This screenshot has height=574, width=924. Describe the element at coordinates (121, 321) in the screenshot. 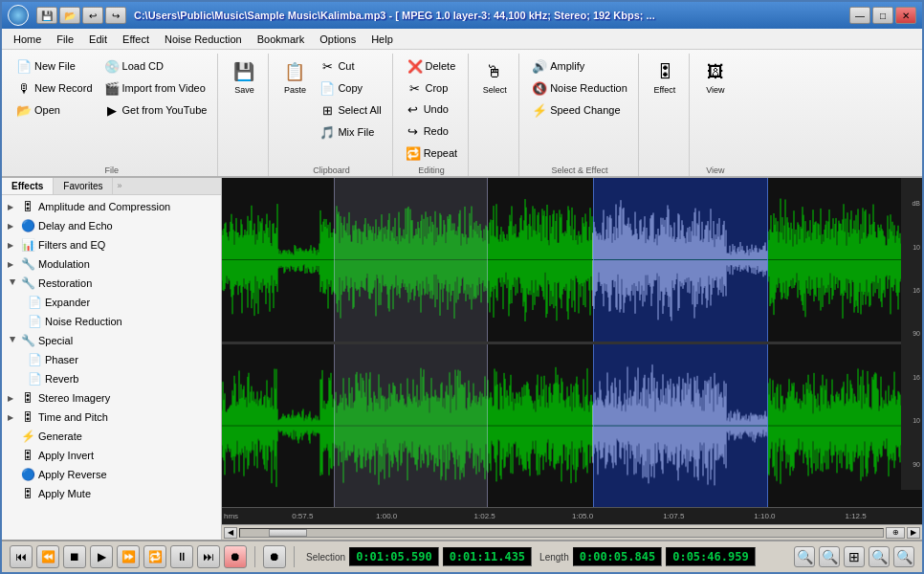

I see `tree-child-noise-reduction: 📄 Noise Reduction` at that location.